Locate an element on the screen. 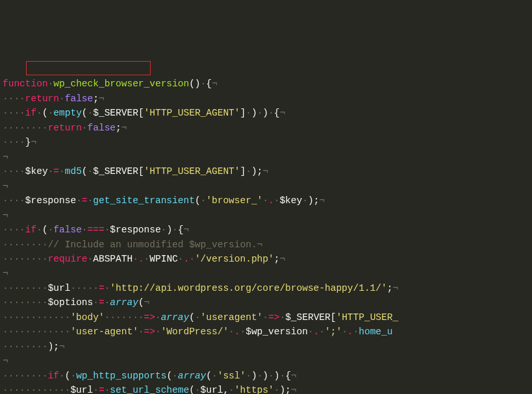 The image size is (532, 394). code-line: ············'body'·······=>·array(·'user… is located at coordinates (200, 317).